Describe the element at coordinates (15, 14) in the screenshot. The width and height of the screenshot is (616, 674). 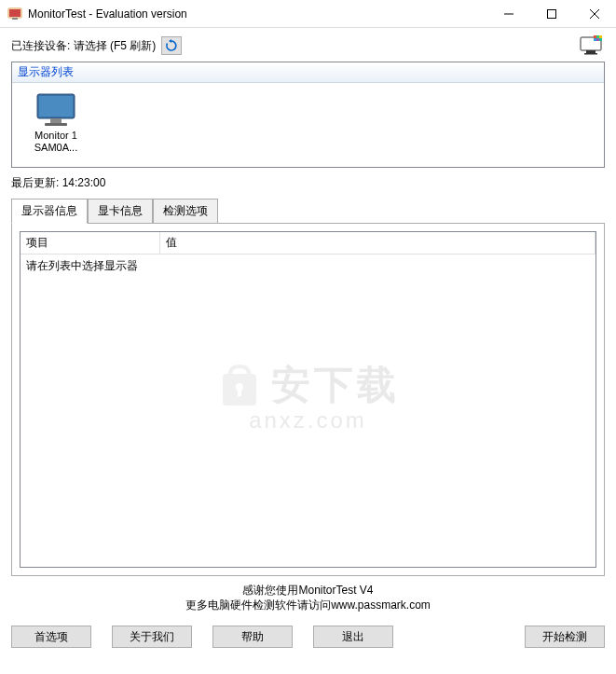
I see `app-icon` at that location.